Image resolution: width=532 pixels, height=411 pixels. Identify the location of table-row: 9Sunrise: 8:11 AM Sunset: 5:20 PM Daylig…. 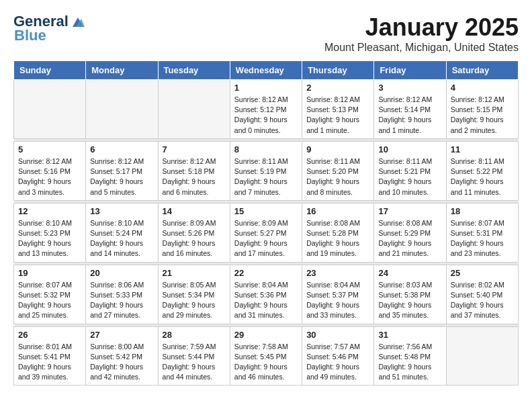
(339, 171).